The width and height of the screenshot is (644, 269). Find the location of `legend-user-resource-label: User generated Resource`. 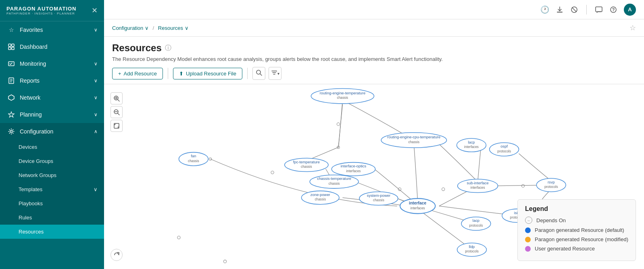

legend-user-resource-label: User generated Resource is located at coordinates (565, 248).